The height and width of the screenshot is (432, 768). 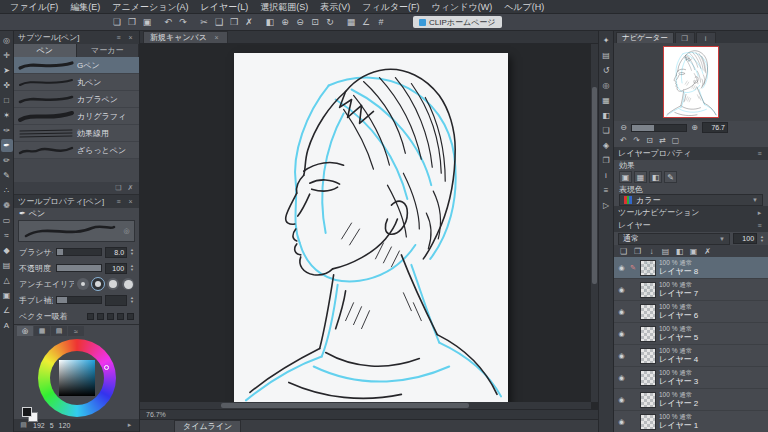 I want to click on fit-view-icon: ⊡, so click(x=315, y=22).